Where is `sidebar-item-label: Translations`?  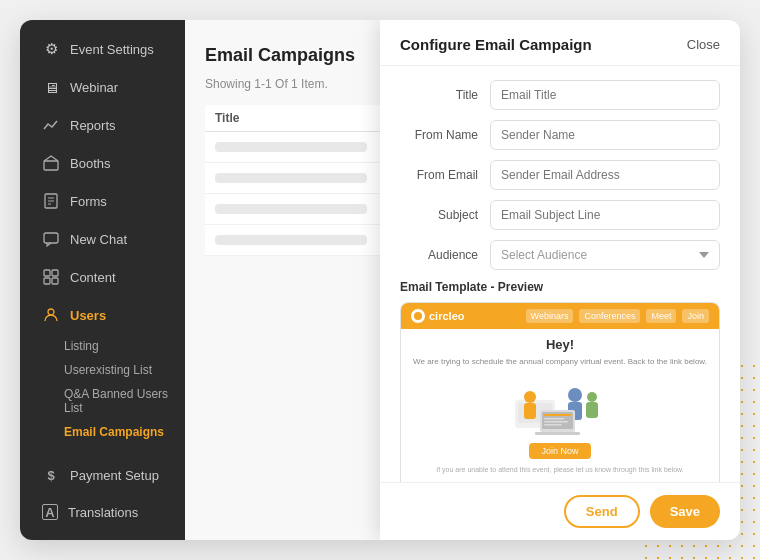 sidebar-item-label: Translations is located at coordinates (103, 512).